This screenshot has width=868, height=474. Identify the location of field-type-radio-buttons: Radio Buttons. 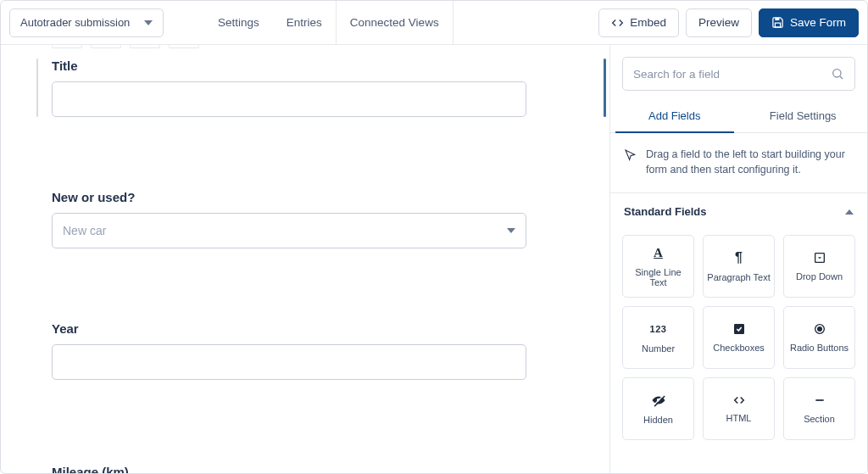
(819, 337).